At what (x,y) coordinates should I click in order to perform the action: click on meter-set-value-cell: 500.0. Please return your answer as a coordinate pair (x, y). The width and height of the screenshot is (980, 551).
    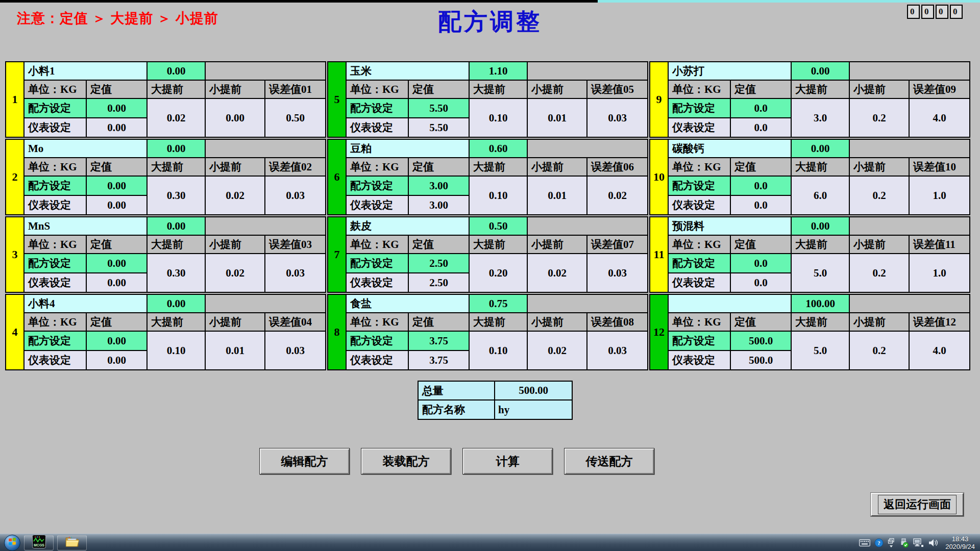
    Looking at the image, I should click on (761, 360).